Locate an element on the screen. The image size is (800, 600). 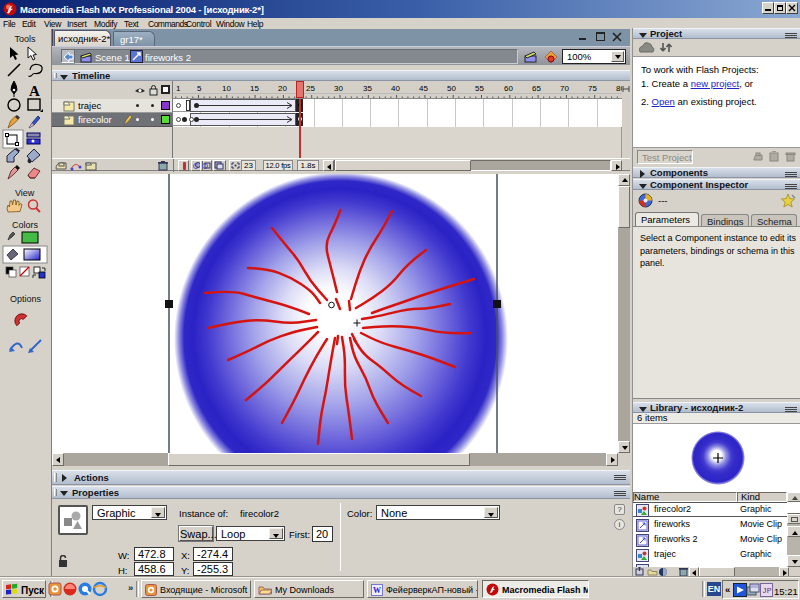
svg-text: A is located at coordinates (34, 91).